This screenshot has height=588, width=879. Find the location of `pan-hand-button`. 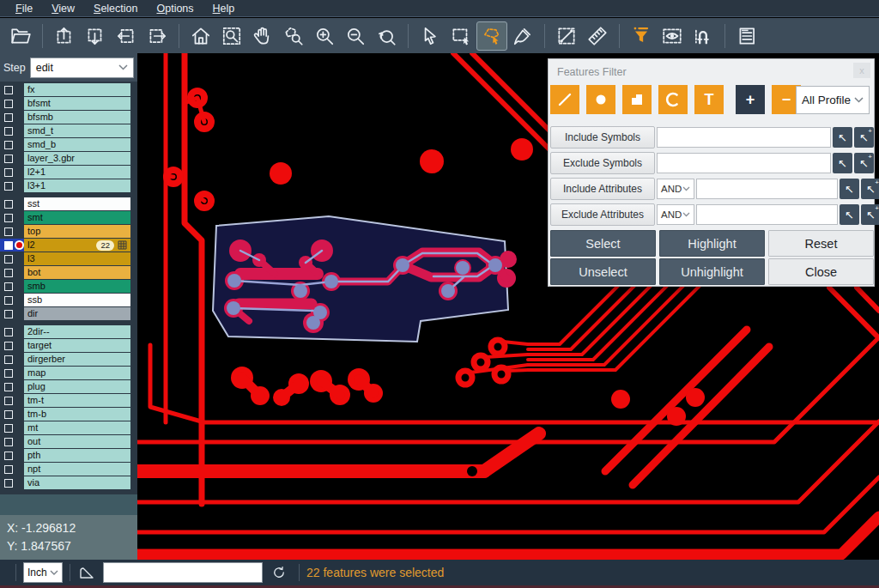

pan-hand-button is located at coordinates (263, 36).